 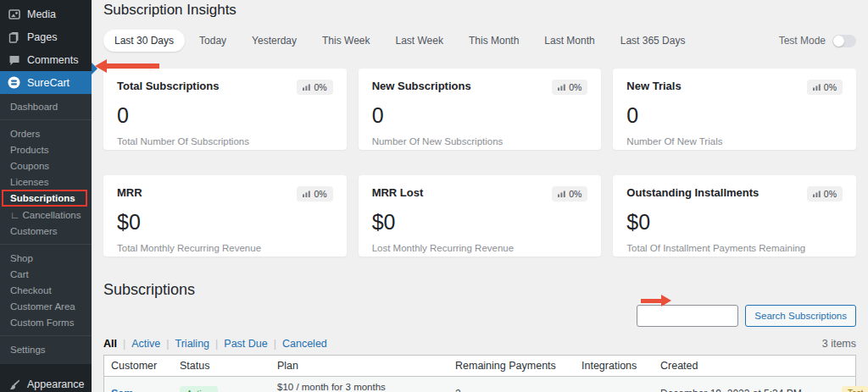 I want to click on pages-icon, so click(x=14, y=37).